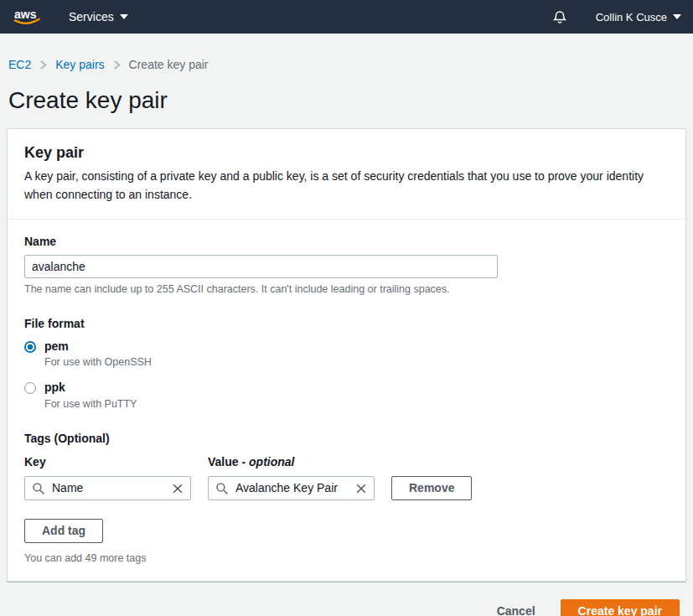  What do you see at coordinates (347, 289) in the screenshot?
I see `name-helper-text: The name can include up to 255 ASCII cha…` at bounding box center [347, 289].